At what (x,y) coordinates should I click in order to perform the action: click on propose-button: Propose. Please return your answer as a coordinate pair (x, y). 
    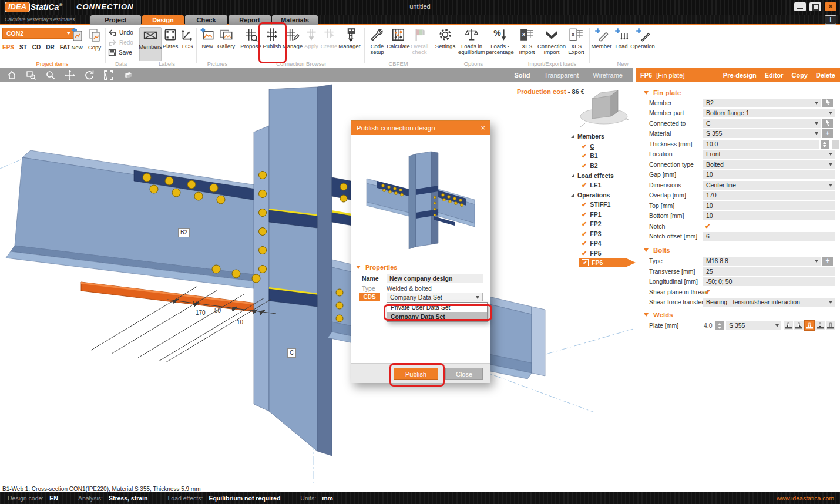
    Looking at the image, I should click on (251, 43).